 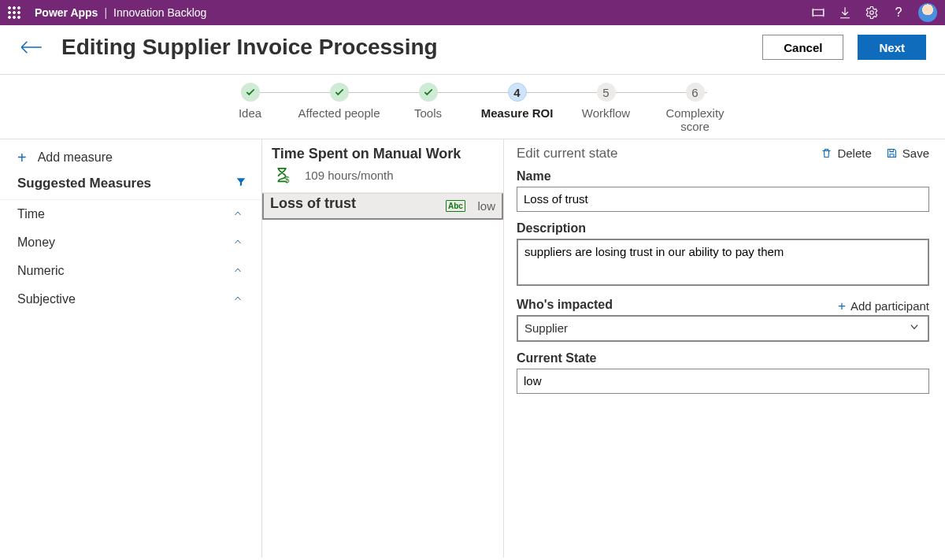 What do you see at coordinates (606, 109) in the screenshot?
I see `step-workflow: 5 Workflow` at bounding box center [606, 109].